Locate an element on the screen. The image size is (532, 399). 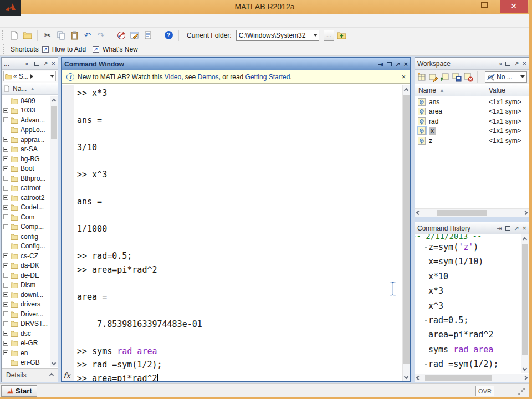
code-line: z=sym('z') is located at coordinates (468, 247).